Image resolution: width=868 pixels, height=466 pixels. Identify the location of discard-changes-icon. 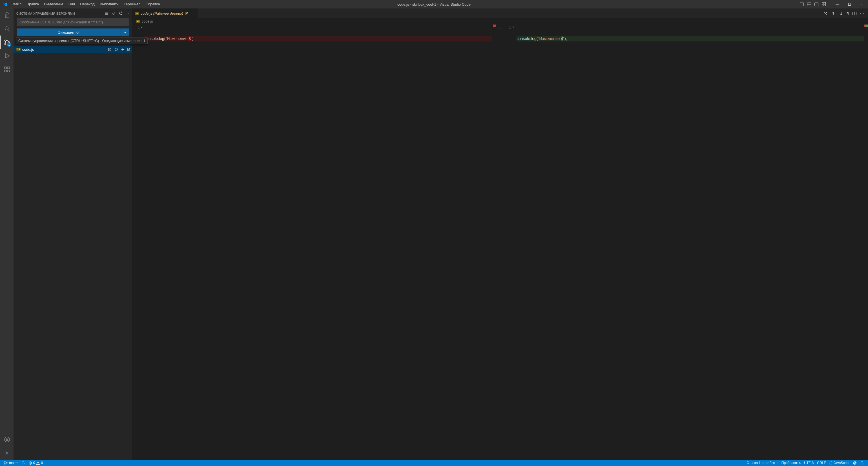
(116, 50).